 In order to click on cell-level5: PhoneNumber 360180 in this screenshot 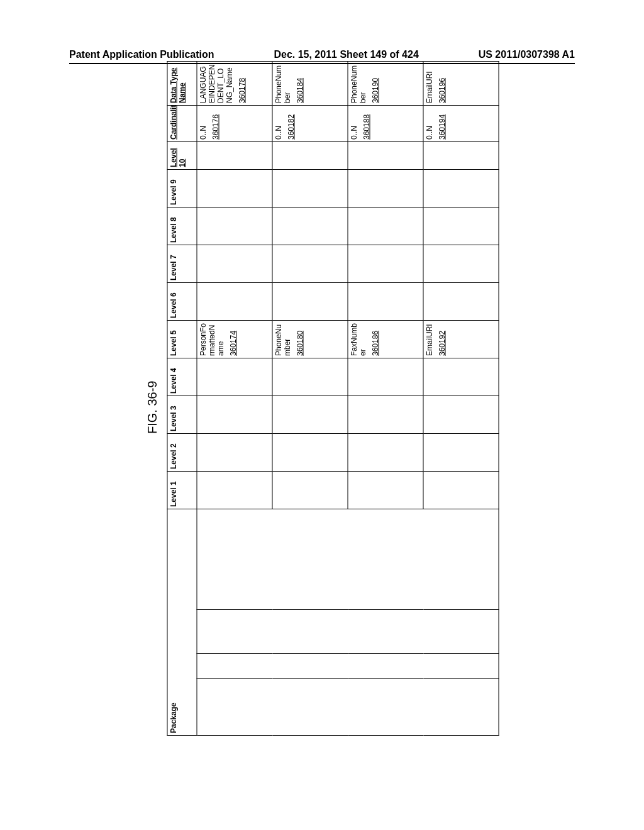, I will do `click(310, 339)`.